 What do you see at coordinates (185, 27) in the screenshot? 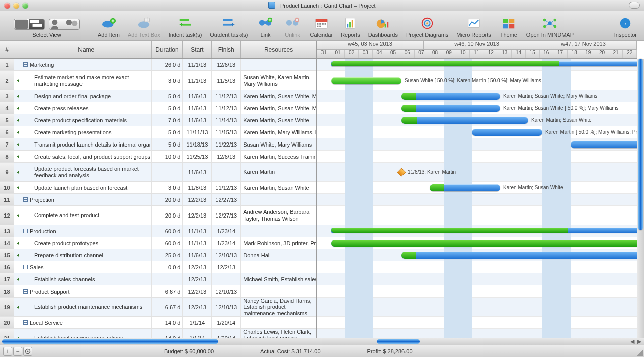
I see `indent-button: Indent task(s)` at bounding box center [185, 27].